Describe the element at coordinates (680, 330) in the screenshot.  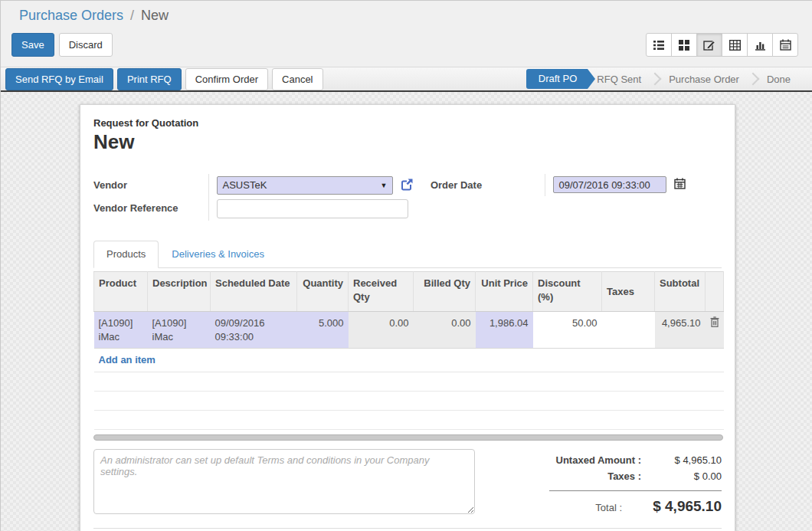
I see `cell-subtotal: 4,965.10` at that location.